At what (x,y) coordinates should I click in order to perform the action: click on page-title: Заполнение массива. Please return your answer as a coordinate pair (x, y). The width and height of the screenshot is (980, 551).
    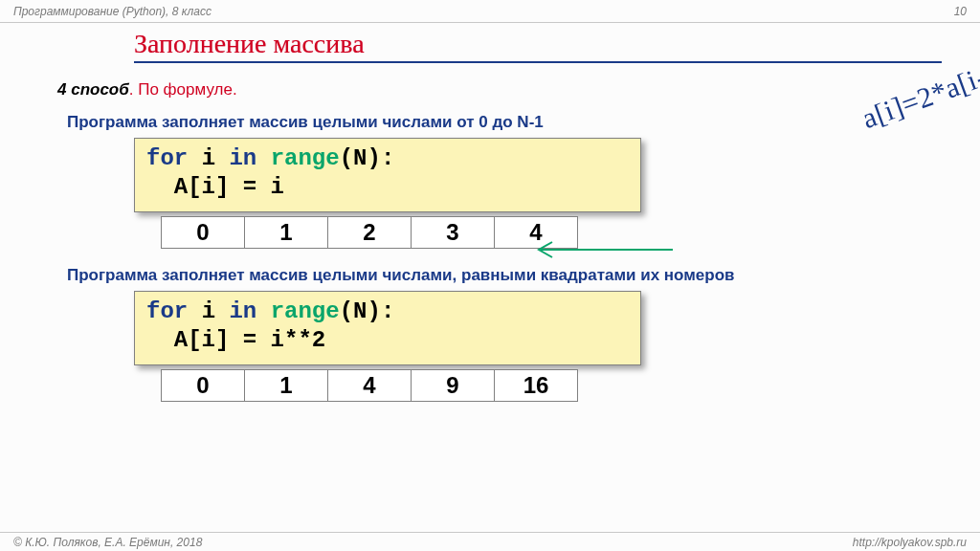
    Looking at the image, I should click on (538, 46).